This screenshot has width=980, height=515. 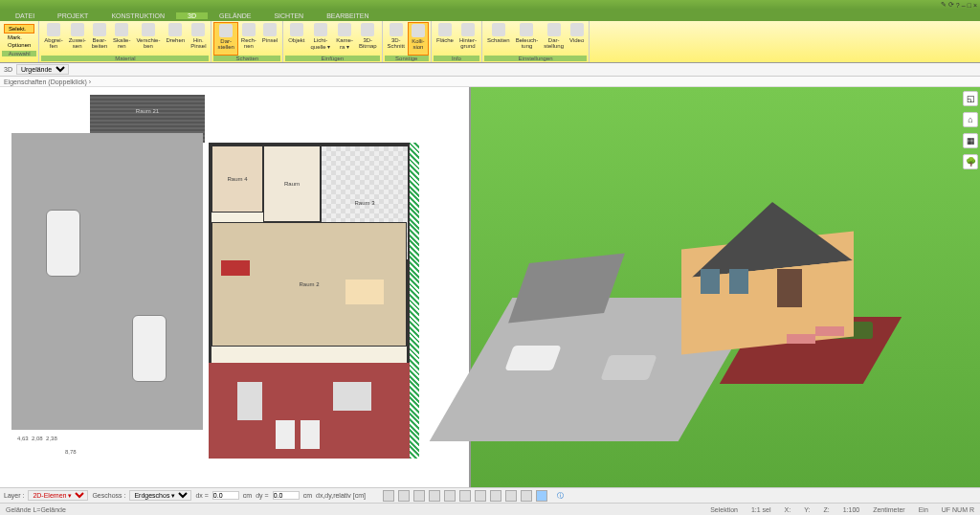 What do you see at coordinates (122, 38) in the screenshot?
I see `ribbon-skalie-button: Skalie-ren` at bounding box center [122, 38].